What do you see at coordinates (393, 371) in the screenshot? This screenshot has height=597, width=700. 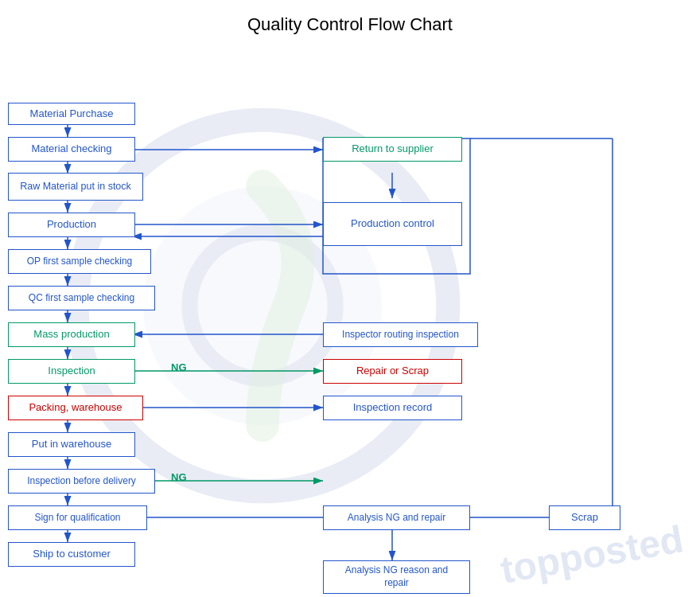 I see `box-repair-or-scrap: Repair or Scrap` at bounding box center [393, 371].